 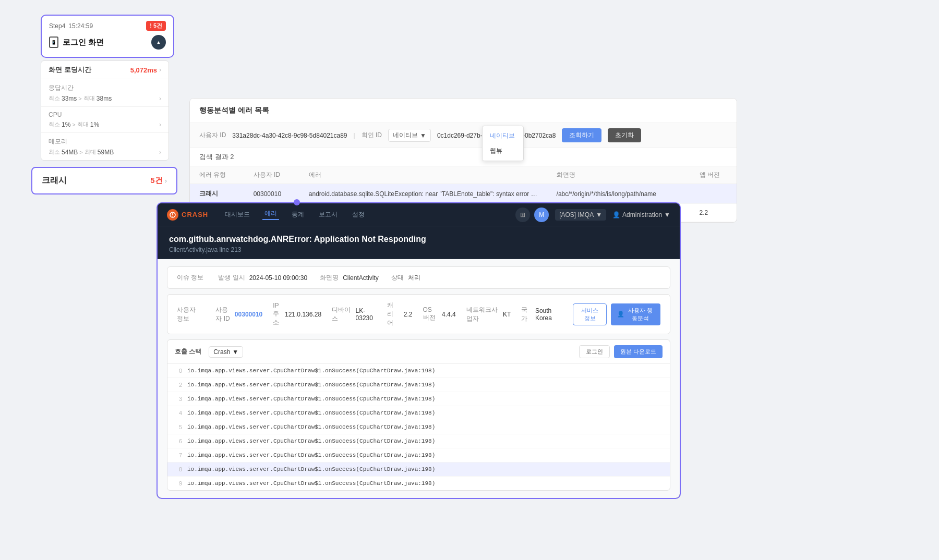 I want to click on stack-item: 8 io.imqa.app.views.server.CpuChartDraw$…, so click(x=418, y=469).